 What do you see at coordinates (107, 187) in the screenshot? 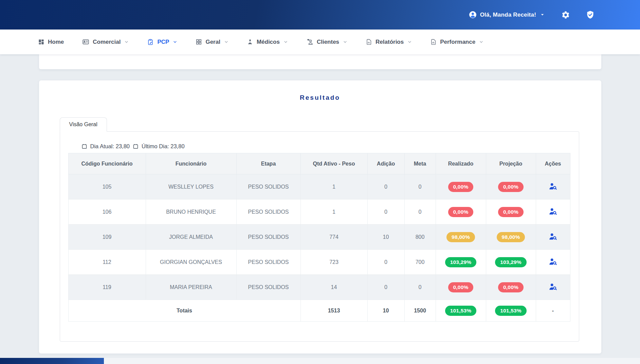
I see `cell-codigo: 105` at bounding box center [107, 187].